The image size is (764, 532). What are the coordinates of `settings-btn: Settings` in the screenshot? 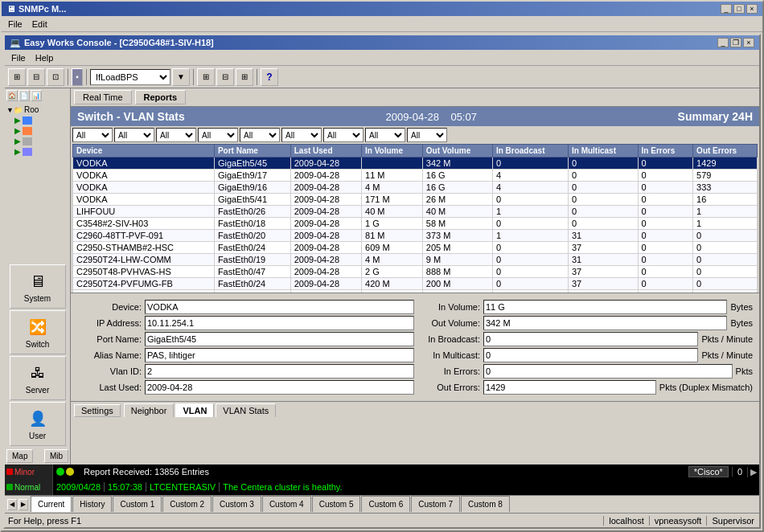 It's located at (97, 411).